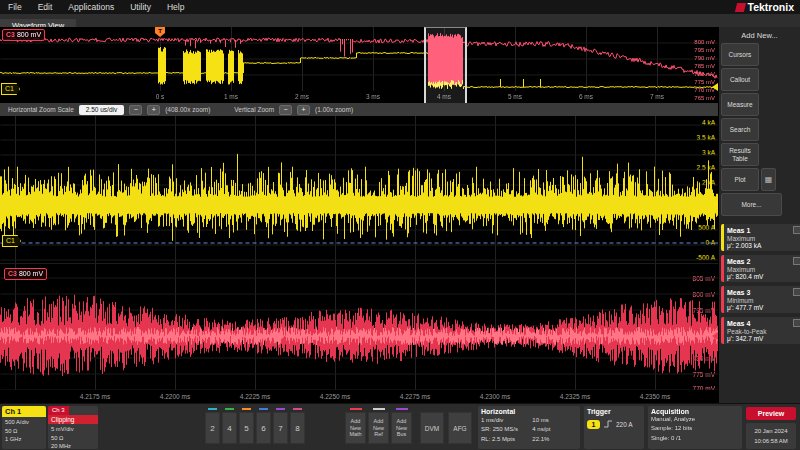 This screenshot has width=800, height=450. What do you see at coordinates (764, 332) in the screenshot?
I see `meas-4-type: Peak-to-Peak` at bounding box center [764, 332].